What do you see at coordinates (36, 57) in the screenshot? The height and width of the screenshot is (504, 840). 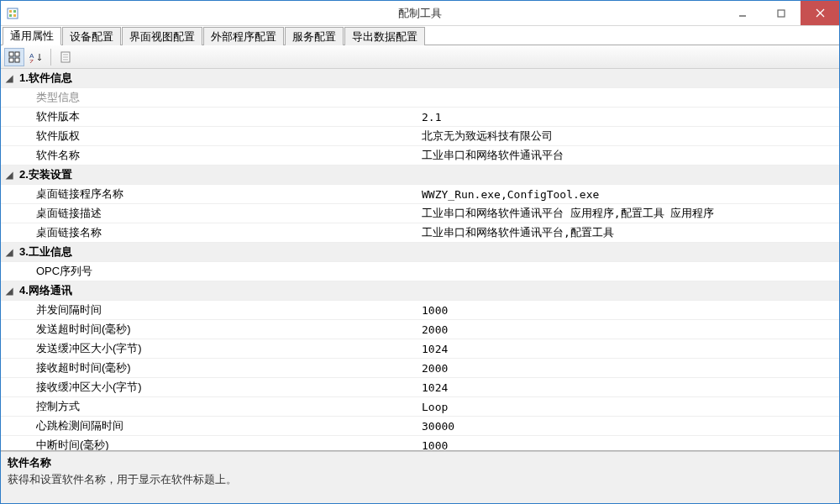 I see `sort-az-icon: A Z` at bounding box center [36, 57].